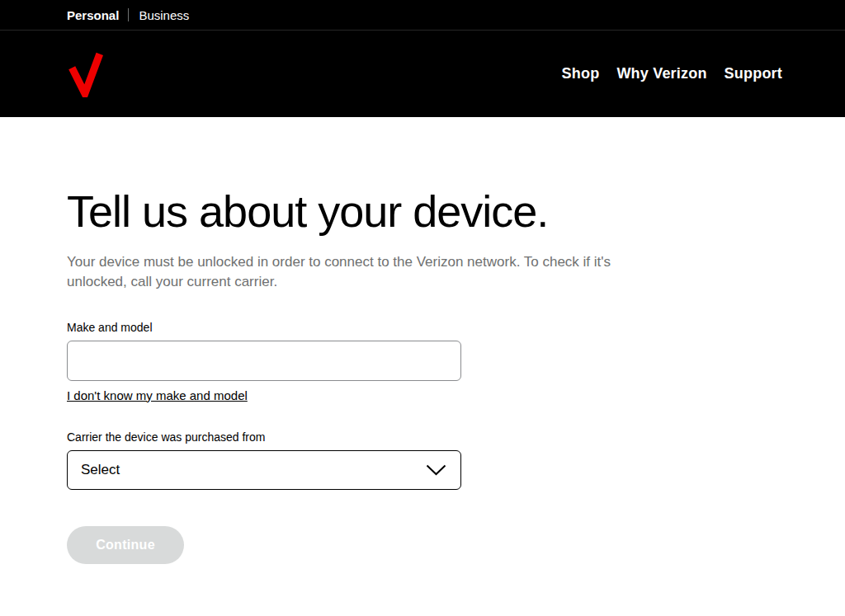 The width and height of the screenshot is (845, 616). What do you see at coordinates (753, 74) in the screenshot?
I see `nav-item-support: Support` at bounding box center [753, 74].